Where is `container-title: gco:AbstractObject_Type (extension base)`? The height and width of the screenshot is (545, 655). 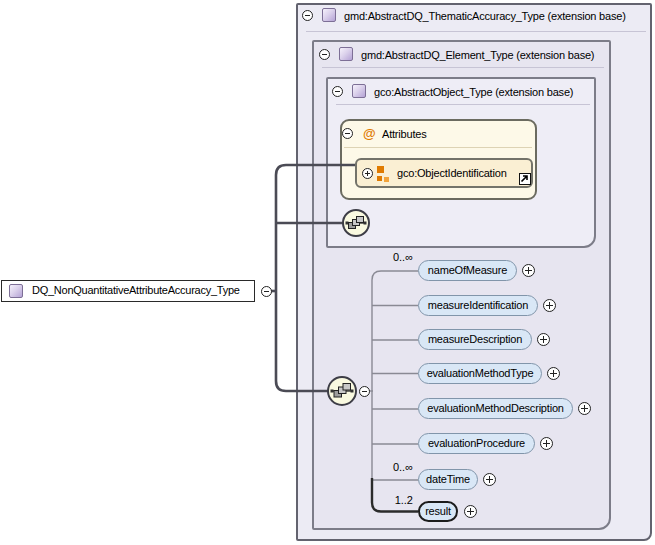
container-title: gco:AbstractObject_Type (extension base) is located at coordinates (474, 92).